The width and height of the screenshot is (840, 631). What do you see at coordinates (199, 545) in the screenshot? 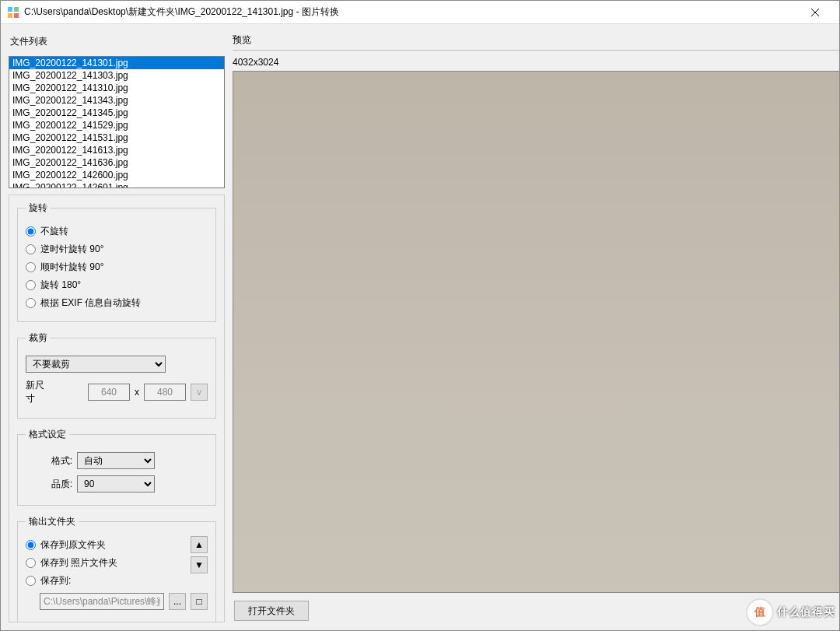
I see `output-move-up-button: ▲` at bounding box center [199, 545].